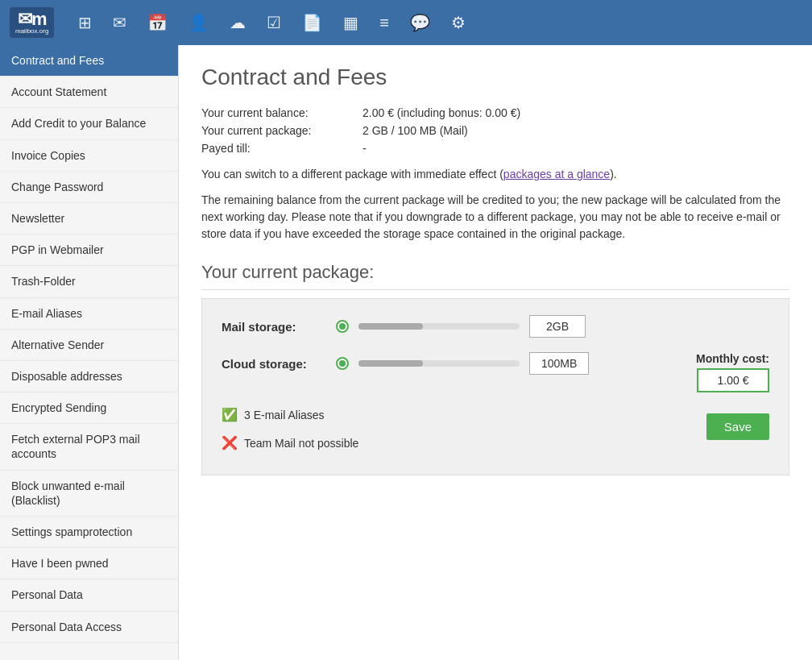 The height and width of the screenshot is (660, 812). What do you see at coordinates (89, 408) in the screenshot?
I see `sidebar-item-encrypted-sending: Encrypted Sending` at bounding box center [89, 408].